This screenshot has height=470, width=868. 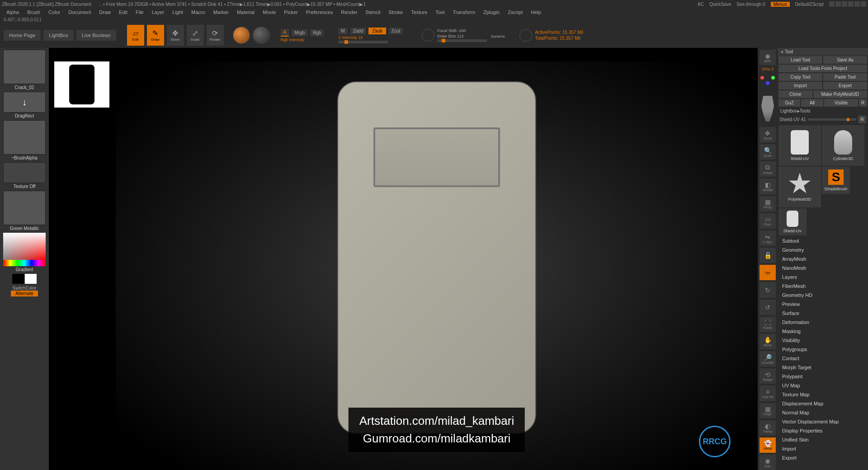 I want to click on load-from-project-button: Load Tools From Project, so click(x=823, y=69).